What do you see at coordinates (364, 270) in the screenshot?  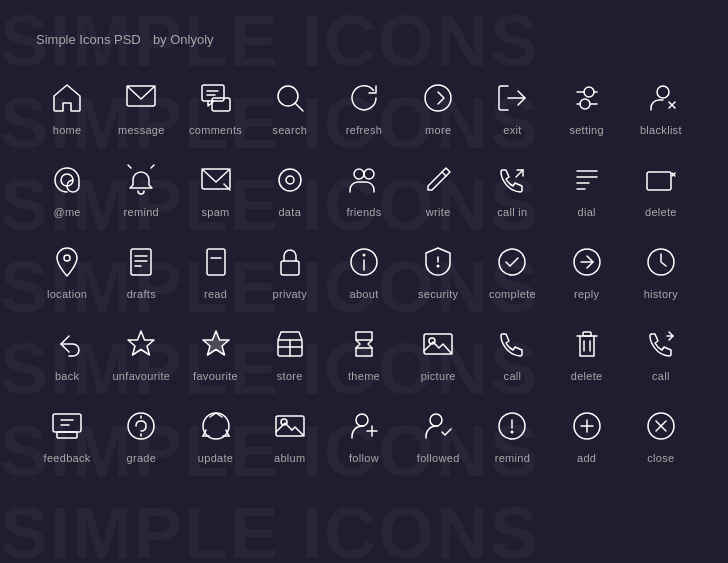 I see `icon-about: about` at bounding box center [364, 270].